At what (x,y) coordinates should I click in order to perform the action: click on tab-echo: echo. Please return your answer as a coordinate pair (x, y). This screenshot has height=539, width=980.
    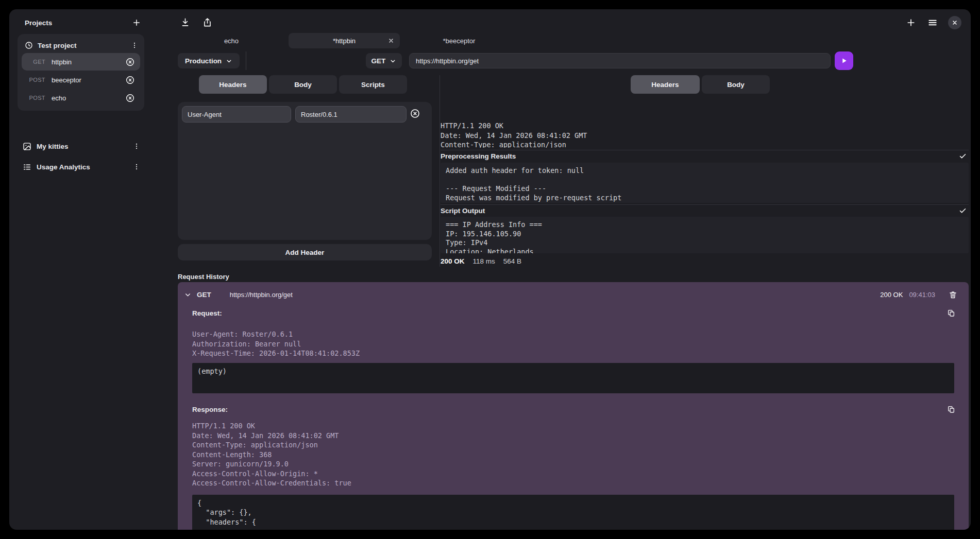
    Looking at the image, I should click on (231, 41).